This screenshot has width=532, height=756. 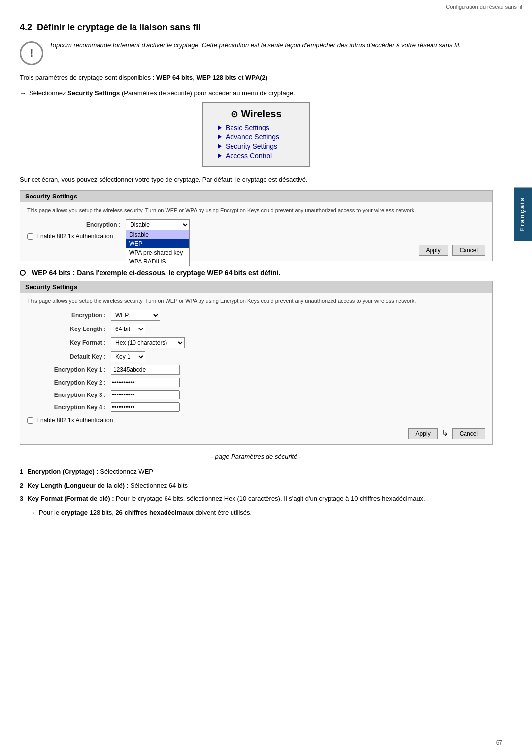 What do you see at coordinates (69, 357) in the screenshot?
I see `defaultkey-label: Default Key :` at bounding box center [69, 357].